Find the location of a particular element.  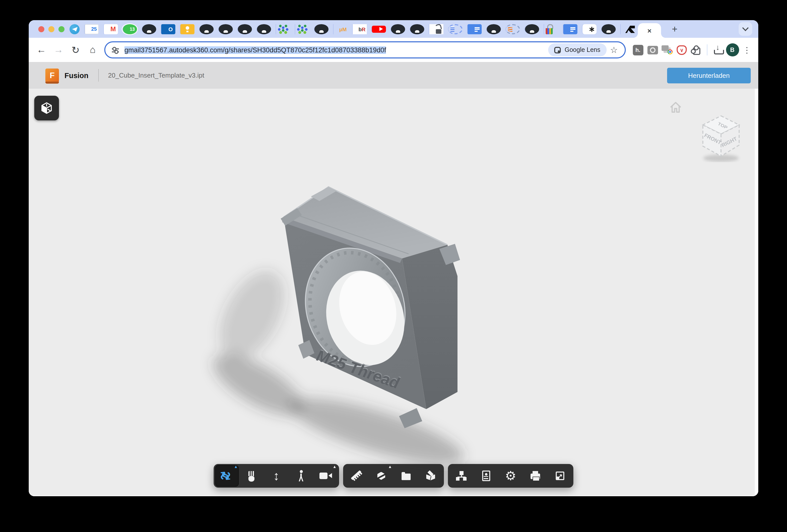

dashed-so-icon is located at coordinates (513, 29).